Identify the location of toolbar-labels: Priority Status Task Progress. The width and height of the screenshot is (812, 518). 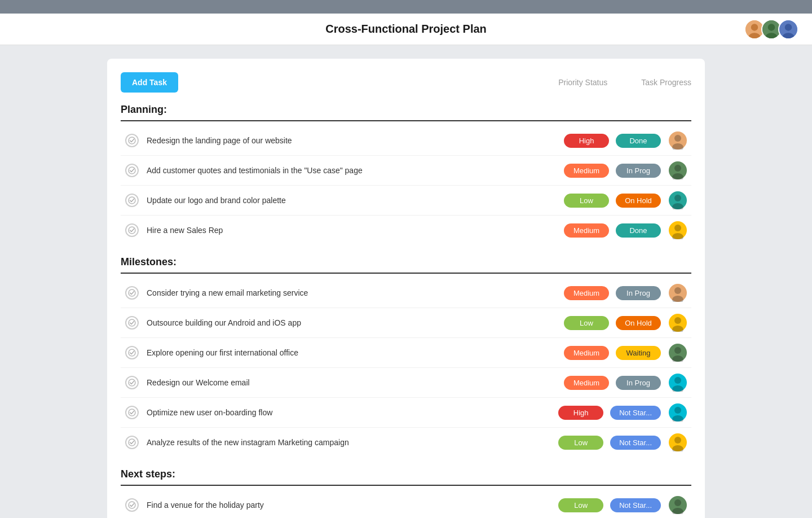
(625, 82).